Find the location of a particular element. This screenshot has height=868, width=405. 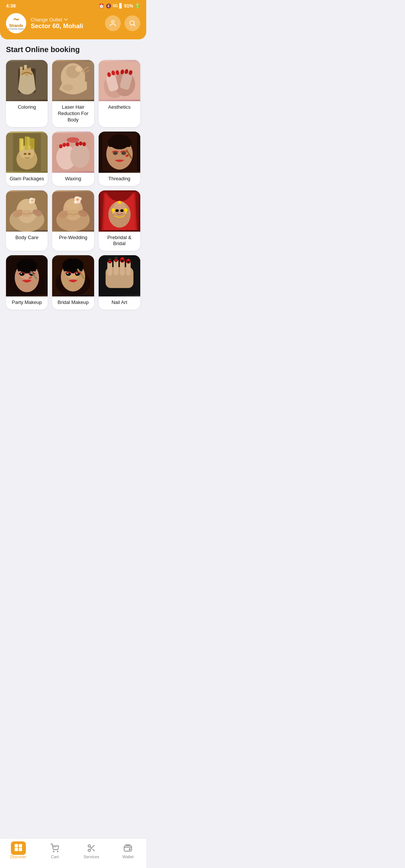

service-card-laser: Laser Hair Reduction For Body is located at coordinates (73, 94).